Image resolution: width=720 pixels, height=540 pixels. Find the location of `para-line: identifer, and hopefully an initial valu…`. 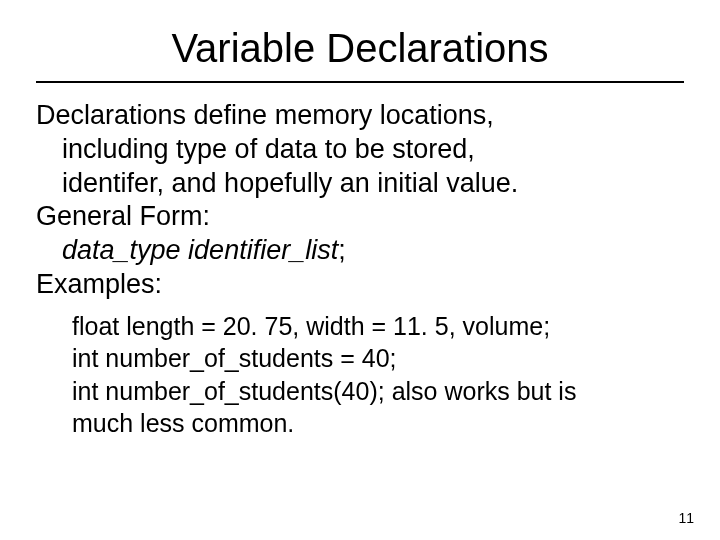

para-line: identifer, and hopefully an initial valu… is located at coordinates (360, 184).